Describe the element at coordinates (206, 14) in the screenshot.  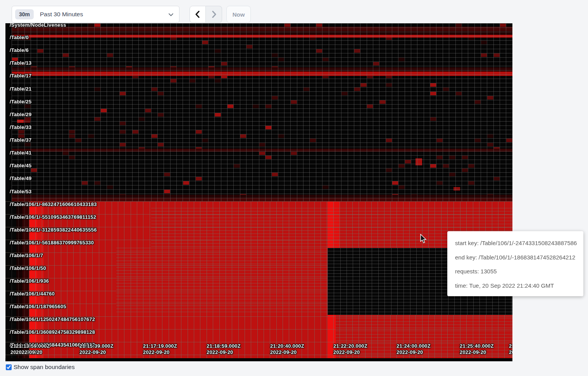
I see `time-nav-group` at that location.